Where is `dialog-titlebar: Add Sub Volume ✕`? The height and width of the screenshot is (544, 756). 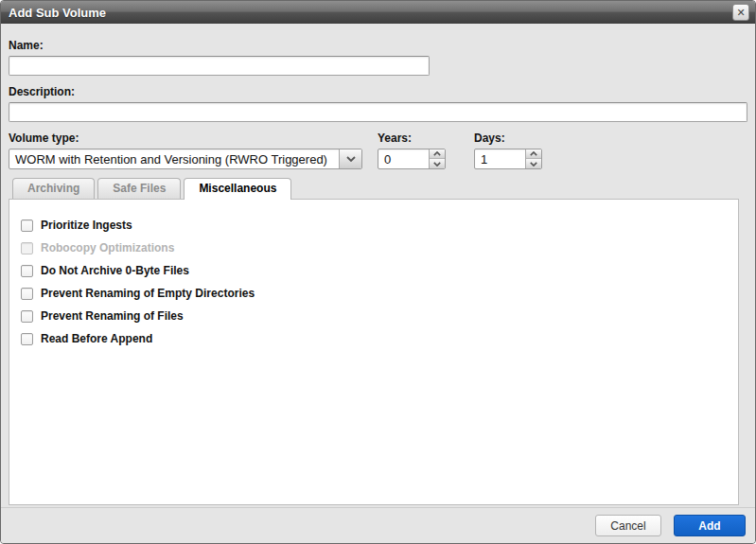
dialog-titlebar: Add Sub Volume ✕ is located at coordinates (378, 12).